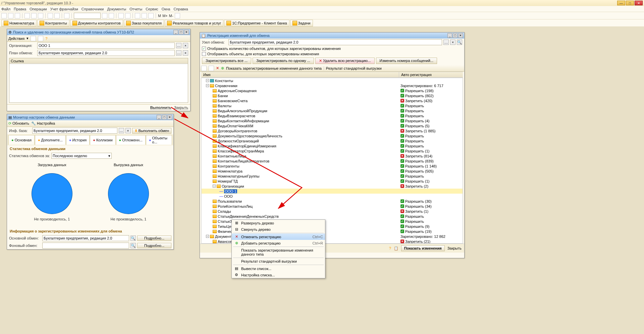  Describe the element at coordinates (332, 176) in the screenshot. I see `tree-row: НоменклатурныеГруппы✓Разрешить` at that location.